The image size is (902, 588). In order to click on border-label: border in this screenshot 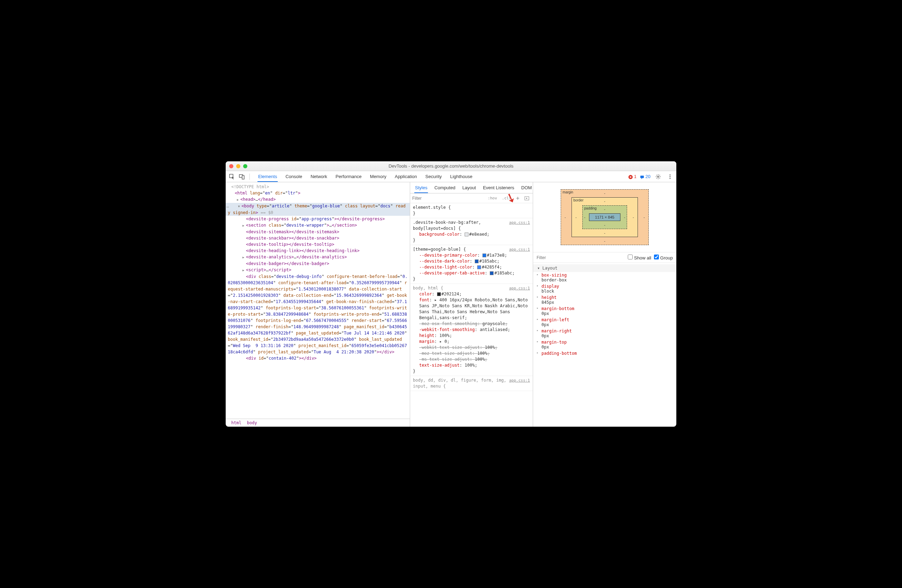, I will do `click(578, 200)`.